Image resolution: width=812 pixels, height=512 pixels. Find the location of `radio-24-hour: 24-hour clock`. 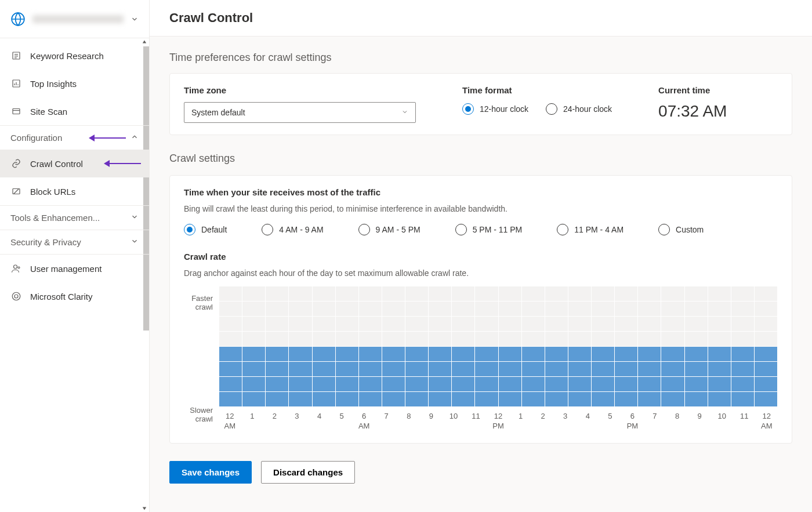

radio-24-hour: 24-hour clock is located at coordinates (579, 109).